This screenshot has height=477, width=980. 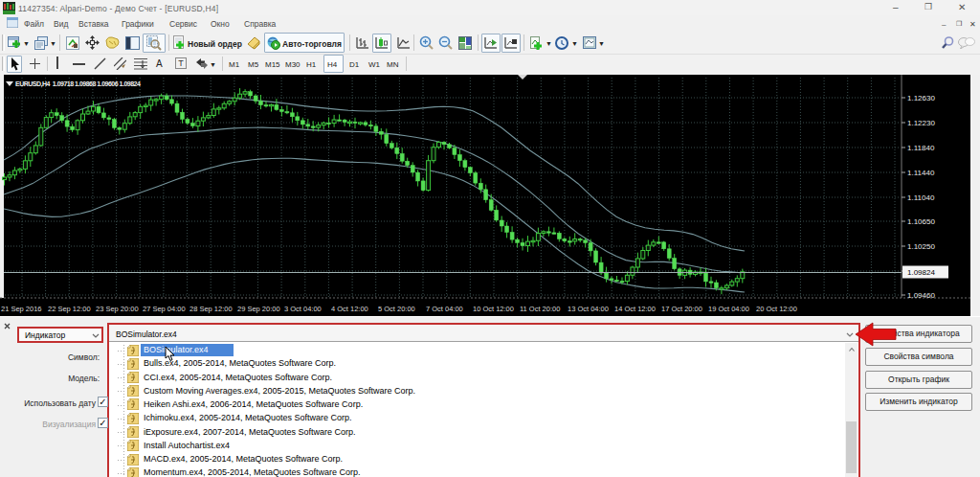 I want to click on svg-text: 17 Oct 20:00, so click(x=681, y=308).